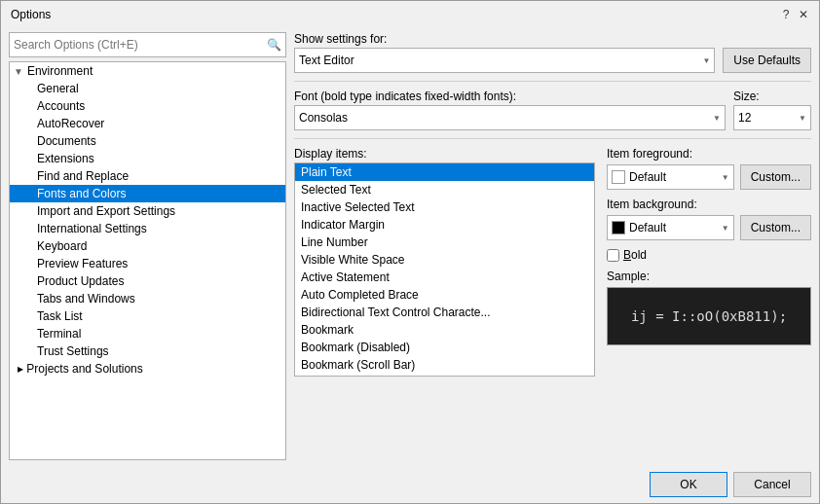 Image resolution: width=820 pixels, height=504 pixels. What do you see at coordinates (444, 365) in the screenshot?
I see `list-item-bookmark-scroll: Bookmark (Scroll Bar)` at bounding box center [444, 365].